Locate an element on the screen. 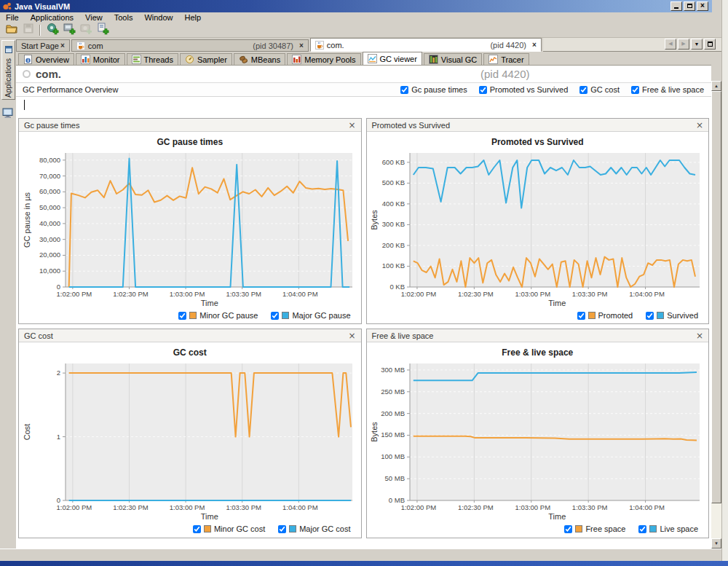 Image resolution: width=728 pixels, height=566 pixels. add-application-button is located at coordinates (52, 31).